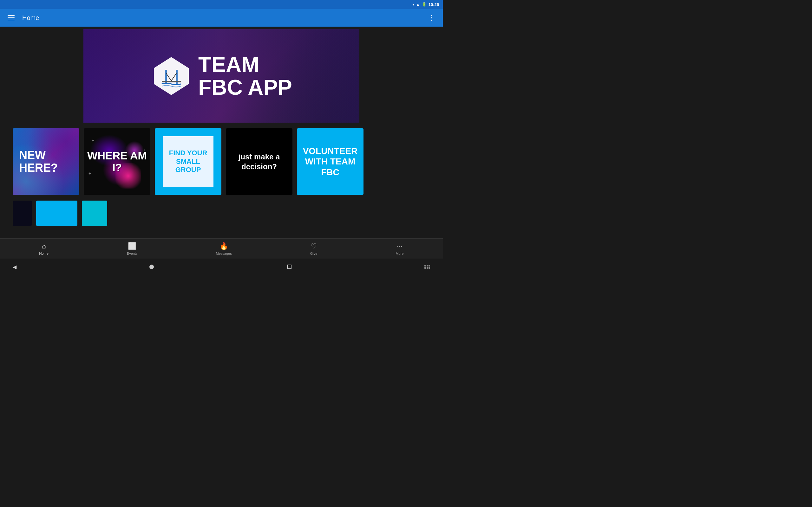 This screenshot has height=507, width=812. Describe the element at coordinates (418, 5) in the screenshot. I see `signal-icon: ▲` at that location.